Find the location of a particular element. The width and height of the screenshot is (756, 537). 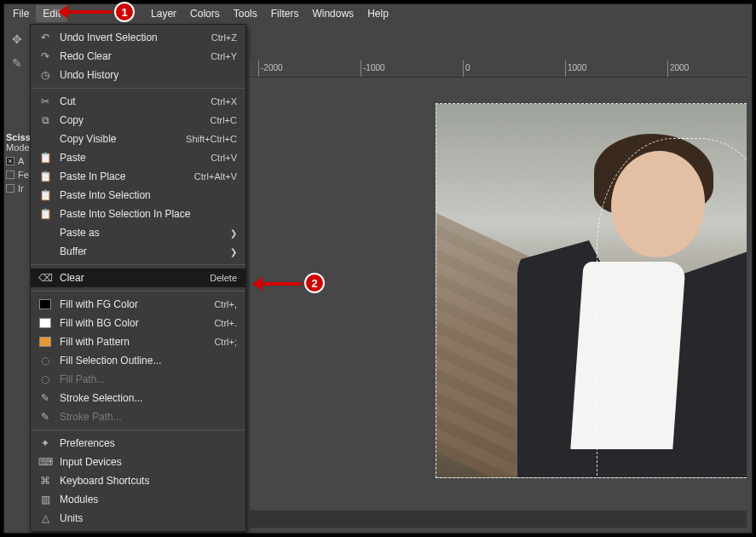

opt-fe: Fe is located at coordinates (24, 175).